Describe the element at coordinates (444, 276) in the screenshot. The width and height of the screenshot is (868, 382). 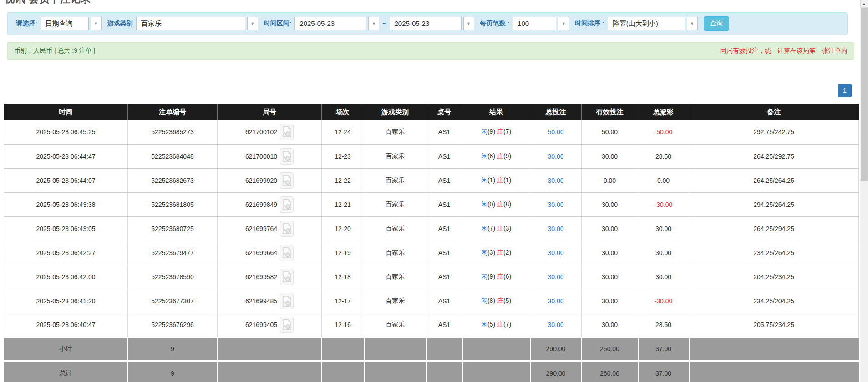
I see `cell-table-no: AS1` at that location.